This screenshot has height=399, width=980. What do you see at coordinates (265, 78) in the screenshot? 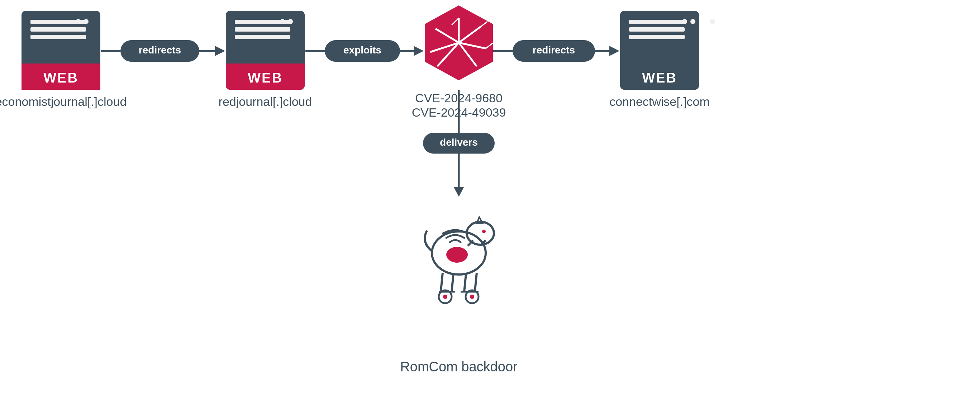
I see `node2-web-label: WEB` at bounding box center [265, 78].